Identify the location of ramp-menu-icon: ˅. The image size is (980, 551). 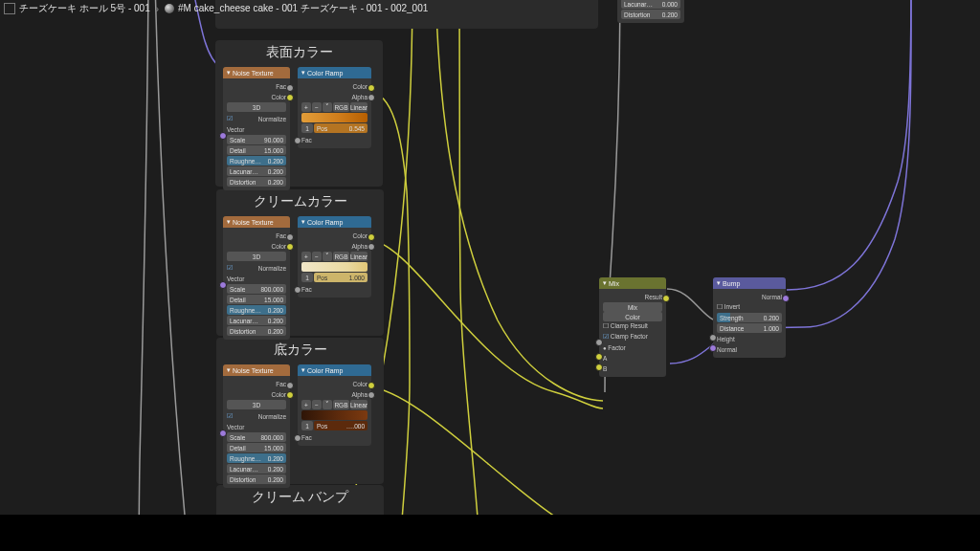
(327, 107).